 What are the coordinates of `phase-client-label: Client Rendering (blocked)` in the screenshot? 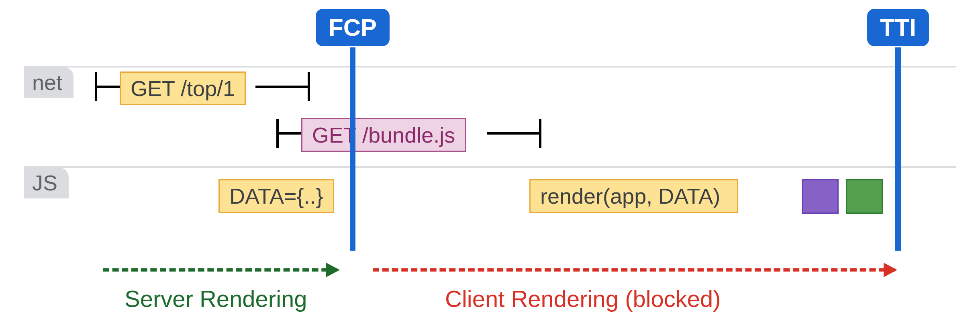 It's located at (583, 299).